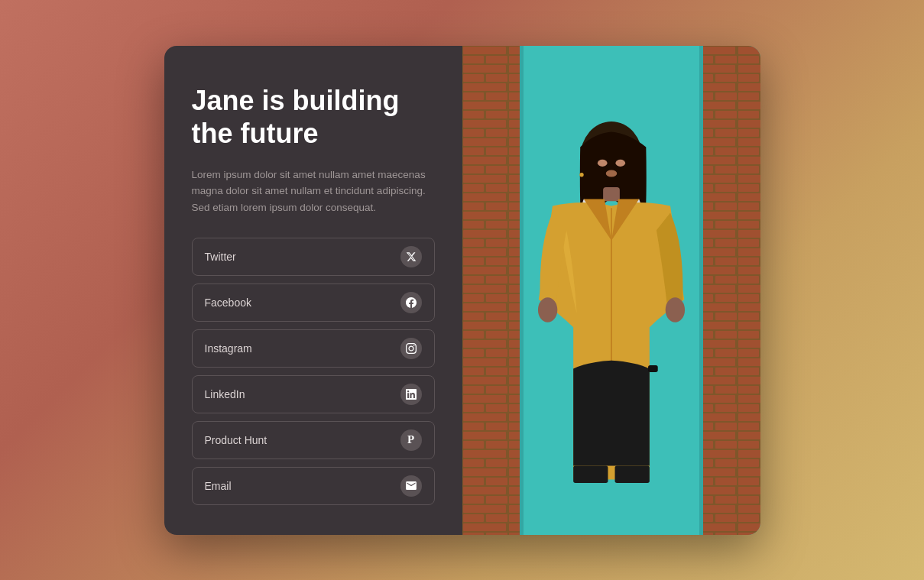 This screenshot has height=580, width=924. Describe the element at coordinates (313, 394) in the screenshot. I see `linkedin-button: LinkedIn` at that location.